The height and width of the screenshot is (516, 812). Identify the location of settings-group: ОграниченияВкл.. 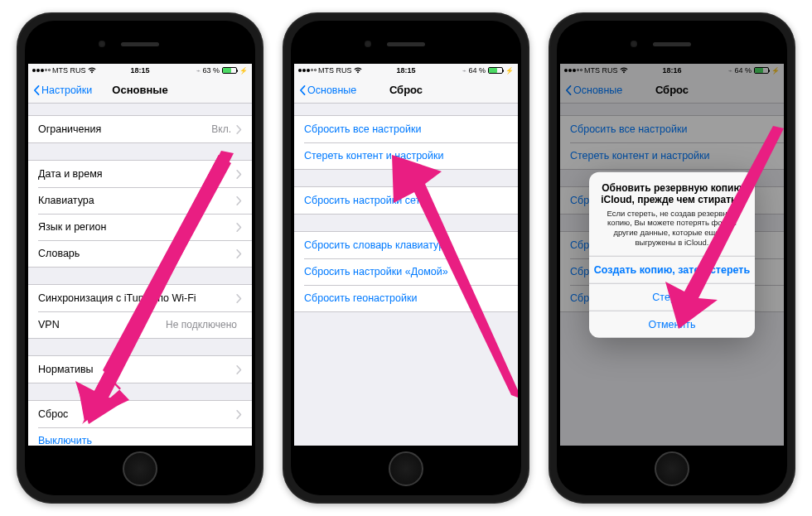
(140, 129).